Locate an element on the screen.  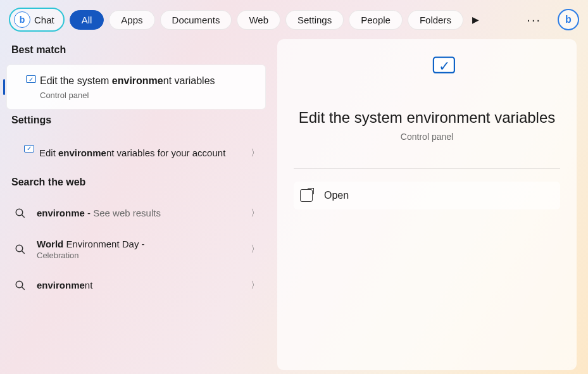
chat-button: b Chat is located at coordinates (37, 20).